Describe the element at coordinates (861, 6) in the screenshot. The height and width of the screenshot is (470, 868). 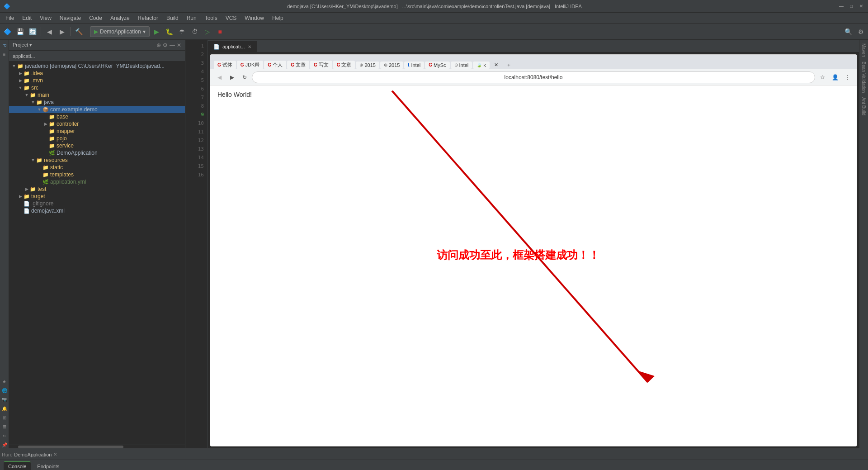
I see `close-button: ✕` at that location.